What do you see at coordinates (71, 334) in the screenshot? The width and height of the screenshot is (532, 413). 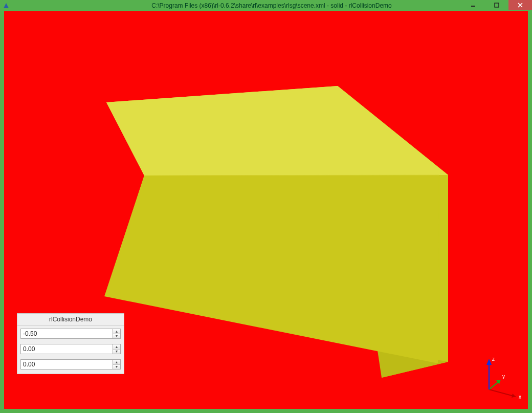 I see `spin-row-0: ▲ ▼` at bounding box center [71, 334].